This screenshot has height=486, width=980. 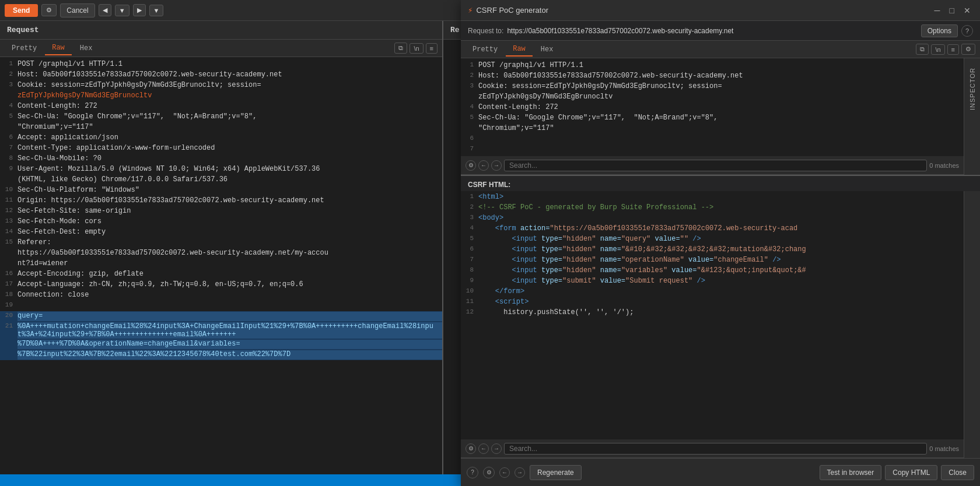 I want to click on options-button: Options, so click(x=939, y=31).